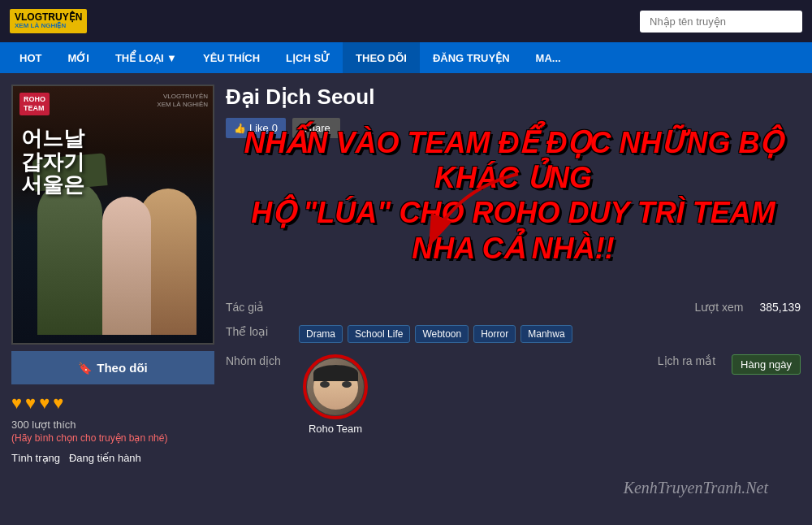 This screenshot has width=812, height=525. Describe the element at coordinates (308, 58) in the screenshot. I see `nav-item-lich-su: LỊCH SỬ` at that location.